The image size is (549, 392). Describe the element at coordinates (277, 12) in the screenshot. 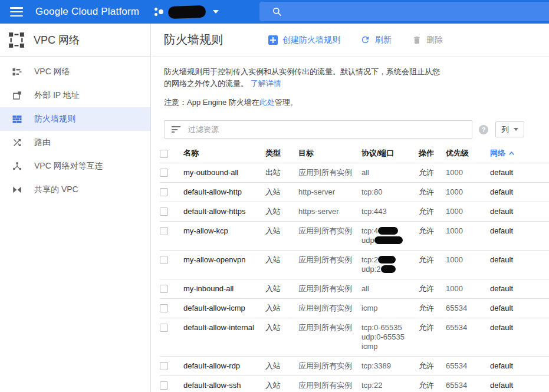

I see `search-icon` at that location.